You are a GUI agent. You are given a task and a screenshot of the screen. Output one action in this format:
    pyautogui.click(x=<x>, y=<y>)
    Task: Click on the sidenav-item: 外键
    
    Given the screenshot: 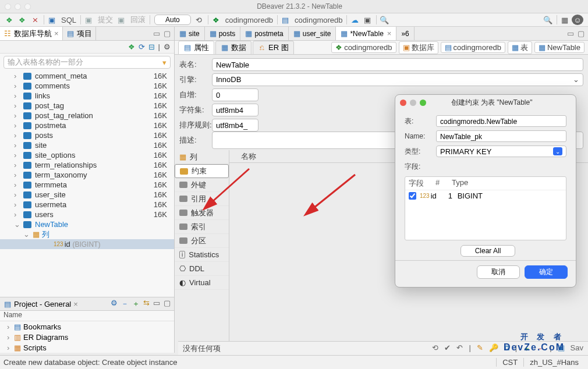 What is the action you would take?
    pyautogui.click(x=201, y=185)
    